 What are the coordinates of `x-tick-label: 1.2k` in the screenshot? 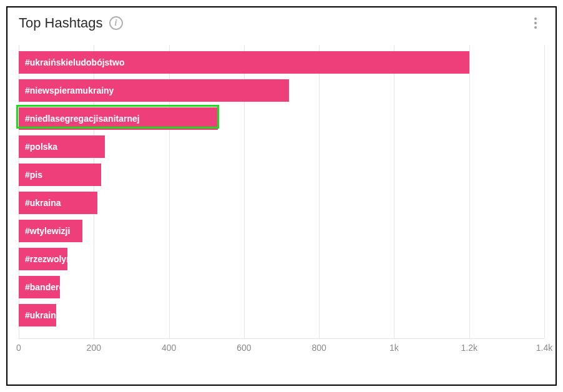 It's located at (469, 348).